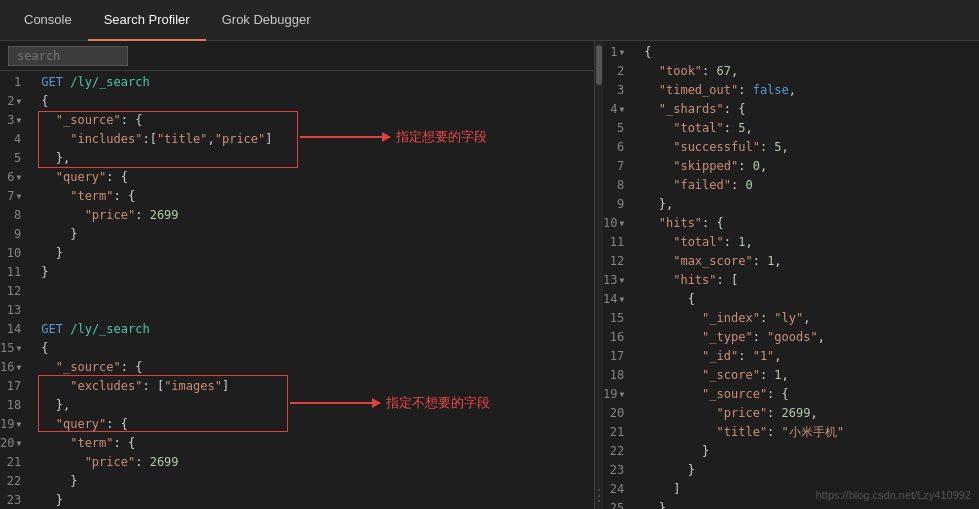  What do you see at coordinates (18, 290) in the screenshot?
I see `left-line-numbers: 1 2 3 4 5 6 7 8 9 10 11 12 13 14` at bounding box center [18, 290].